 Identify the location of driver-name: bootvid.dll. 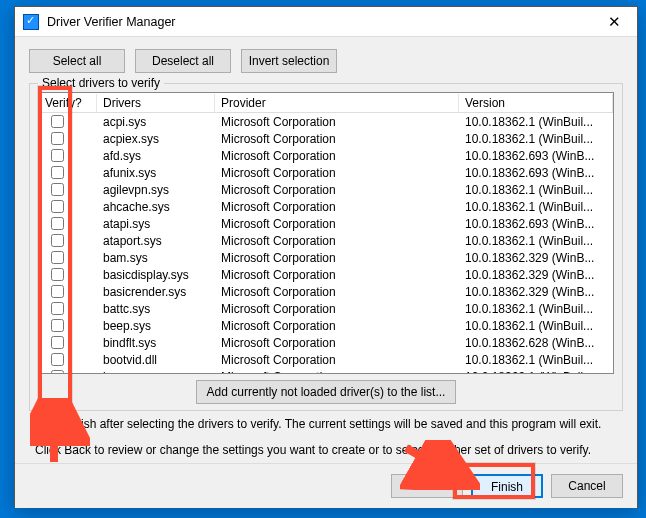
(156, 360).